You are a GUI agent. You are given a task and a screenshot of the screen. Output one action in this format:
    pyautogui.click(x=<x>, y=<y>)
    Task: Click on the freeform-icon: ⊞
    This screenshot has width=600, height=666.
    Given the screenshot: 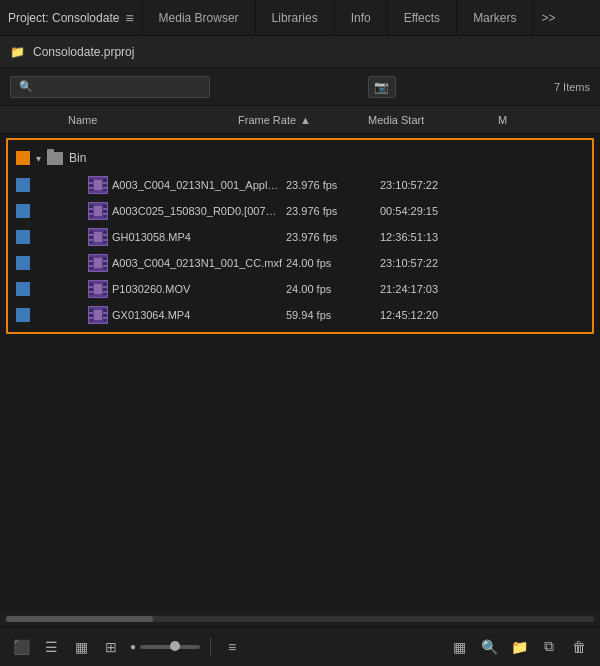 What is the action you would take?
    pyautogui.click(x=111, y=647)
    